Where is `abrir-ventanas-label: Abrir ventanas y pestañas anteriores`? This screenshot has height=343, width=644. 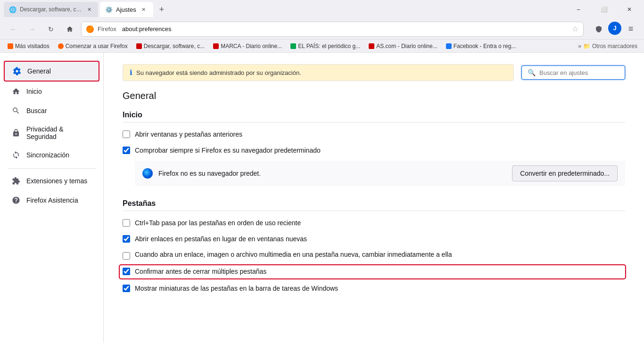 abrir-ventanas-label: Abrir ventanas y pestañas anteriores is located at coordinates (189, 135).